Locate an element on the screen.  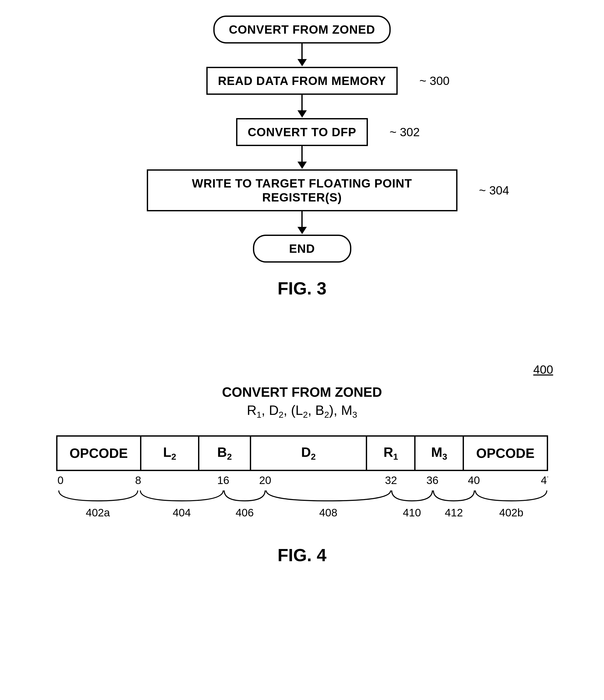
col-m3: M3 is located at coordinates (439, 453).